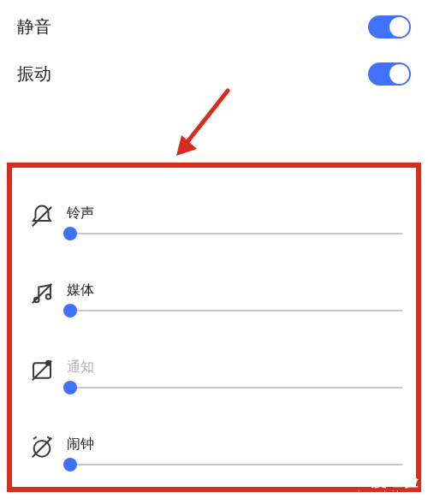 Image resolution: width=428 pixels, height=504 pixels. I want to click on media-slider, so click(235, 311).